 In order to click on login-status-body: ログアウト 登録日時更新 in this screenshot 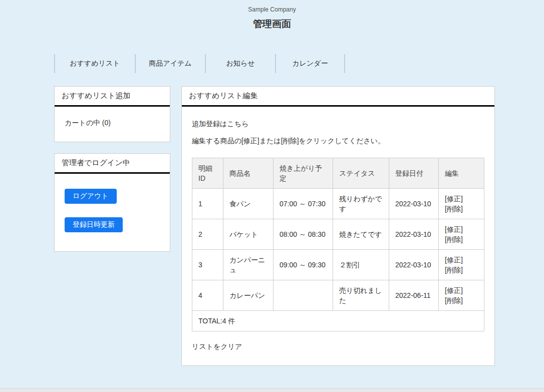, I will do `click(112, 212)`.